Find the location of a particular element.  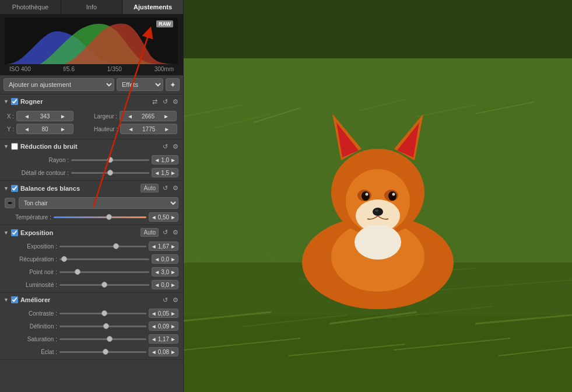

ameliorer-checkbox is located at coordinates (15, 300).